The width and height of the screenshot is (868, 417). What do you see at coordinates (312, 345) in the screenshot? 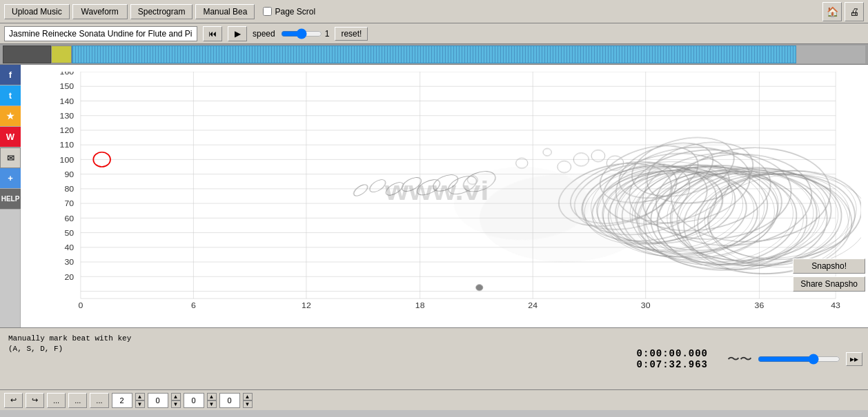
I see `beat-instructions: Manually mark beat with key (A, S, D, F)` at bounding box center [312, 345].